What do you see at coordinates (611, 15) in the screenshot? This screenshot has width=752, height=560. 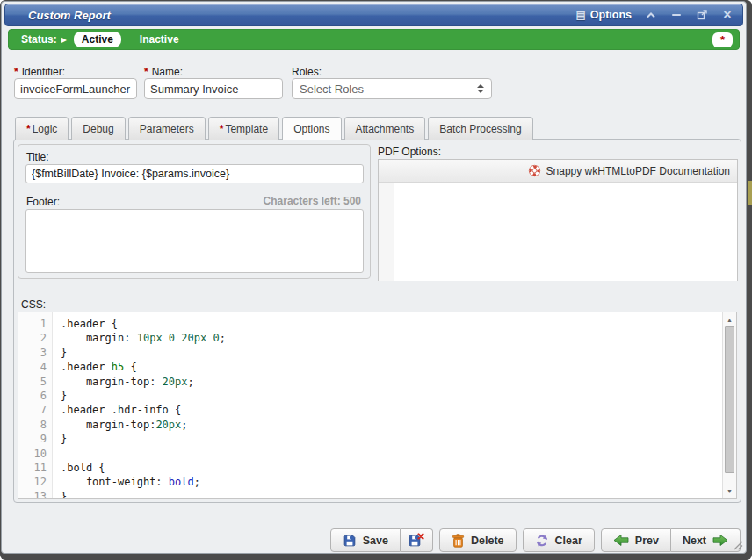 I see `options-menu-label: Options` at bounding box center [611, 15].